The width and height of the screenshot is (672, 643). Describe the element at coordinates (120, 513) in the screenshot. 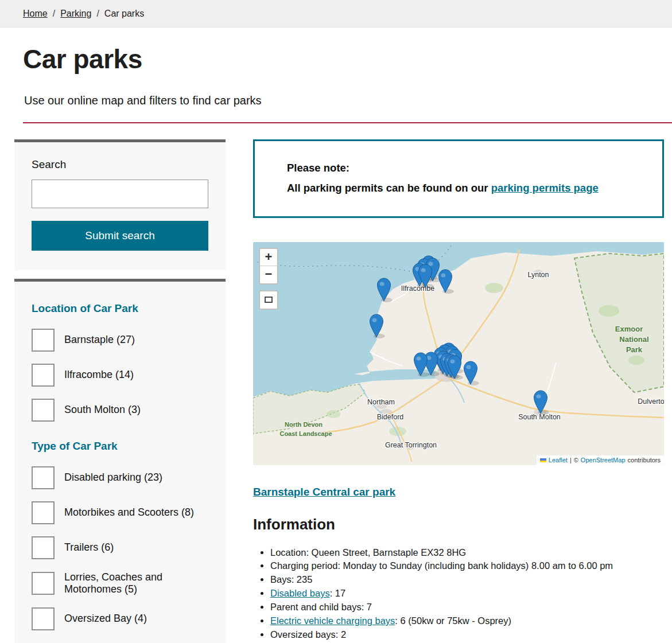

I see `filter-option-motorbikes: Motorbikes and Scooters (8)` at that location.